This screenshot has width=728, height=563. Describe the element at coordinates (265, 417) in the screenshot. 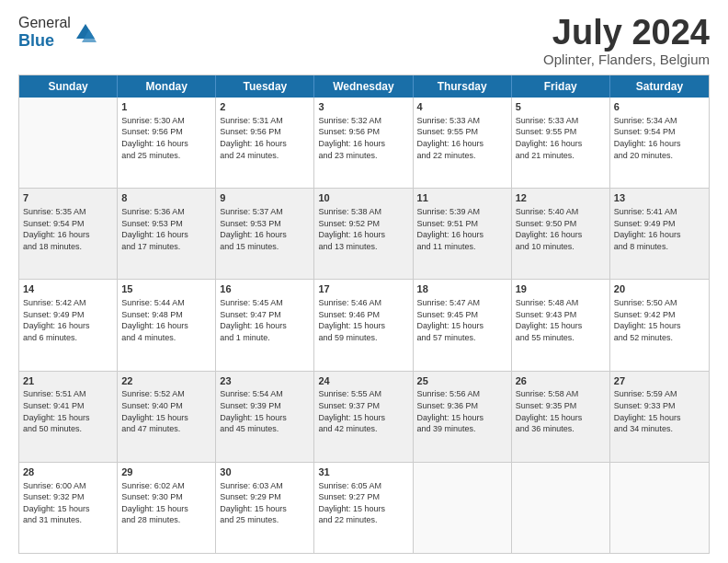

I see `calendar-cell: 23Sunrise: 5:54 AM Sunset: 9:39 PM Dayli…` at that location.